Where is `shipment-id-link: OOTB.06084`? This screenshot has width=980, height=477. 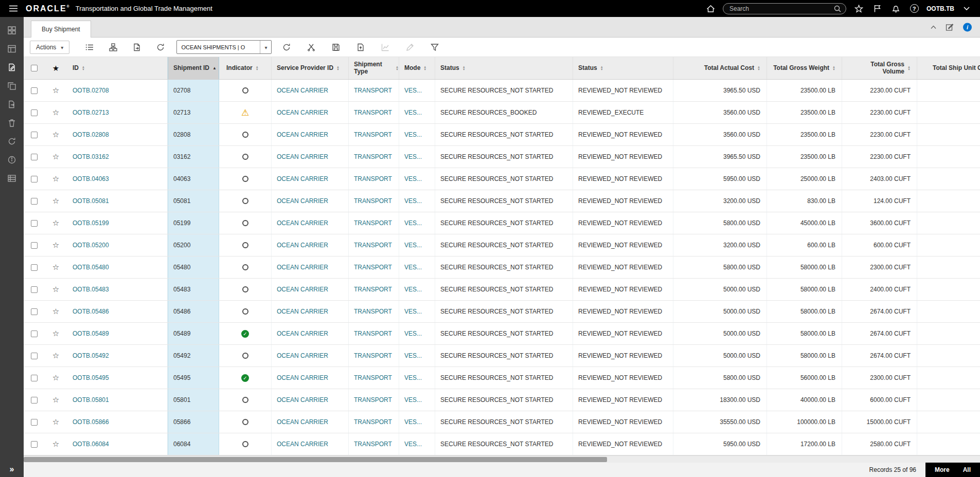 shipment-id-link: OOTB.06084 is located at coordinates (91, 444).